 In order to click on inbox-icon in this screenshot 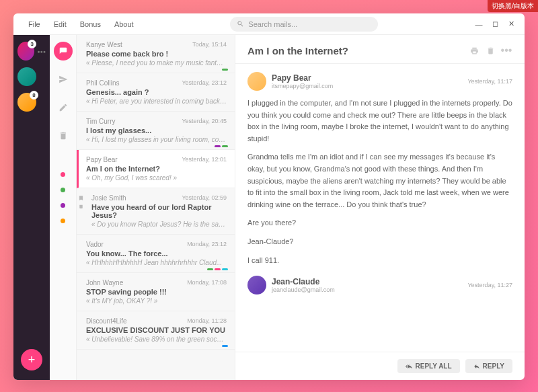, I will do `click(63, 51)`.